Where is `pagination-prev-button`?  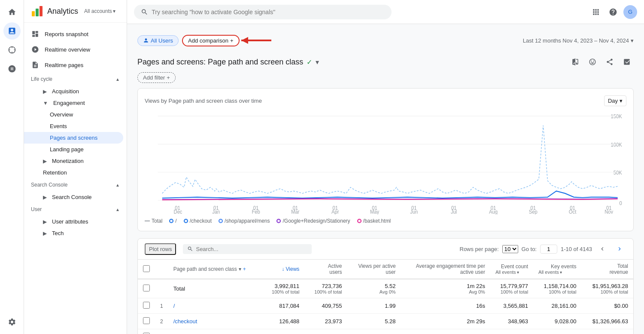 pagination-prev-button is located at coordinates (602, 249).